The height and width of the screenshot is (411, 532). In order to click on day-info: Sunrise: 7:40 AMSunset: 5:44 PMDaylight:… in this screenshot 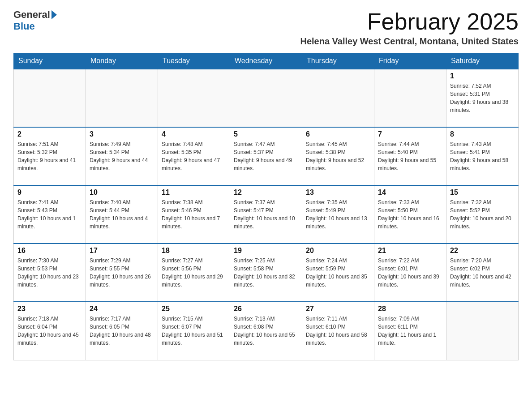, I will do `click(122, 214)`.